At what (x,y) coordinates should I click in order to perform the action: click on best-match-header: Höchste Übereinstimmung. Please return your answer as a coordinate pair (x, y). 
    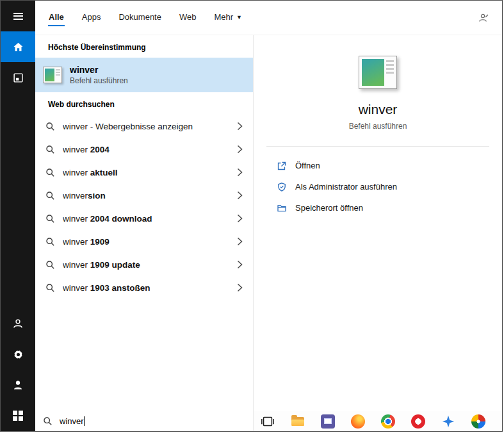
    Looking at the image, I should click on (144, 46).